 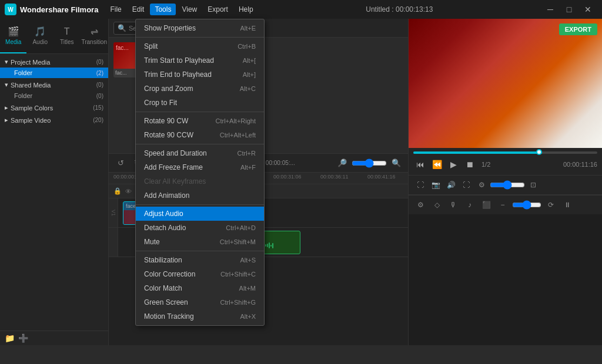 I want to click on track-label-audio, so click(x=113, y=242).